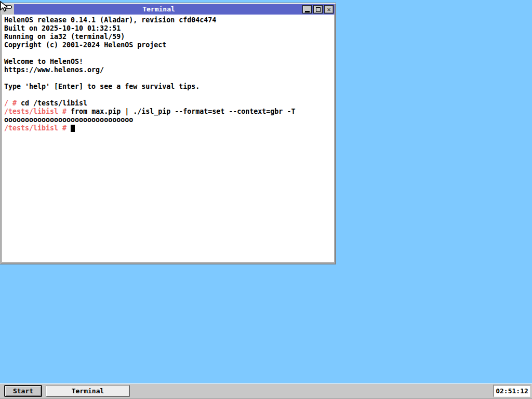 Image resolution: width=532 pixels, height=399 pixels. I want to click on terminal-line: https://www.helenos.org/, so click(169, 70).